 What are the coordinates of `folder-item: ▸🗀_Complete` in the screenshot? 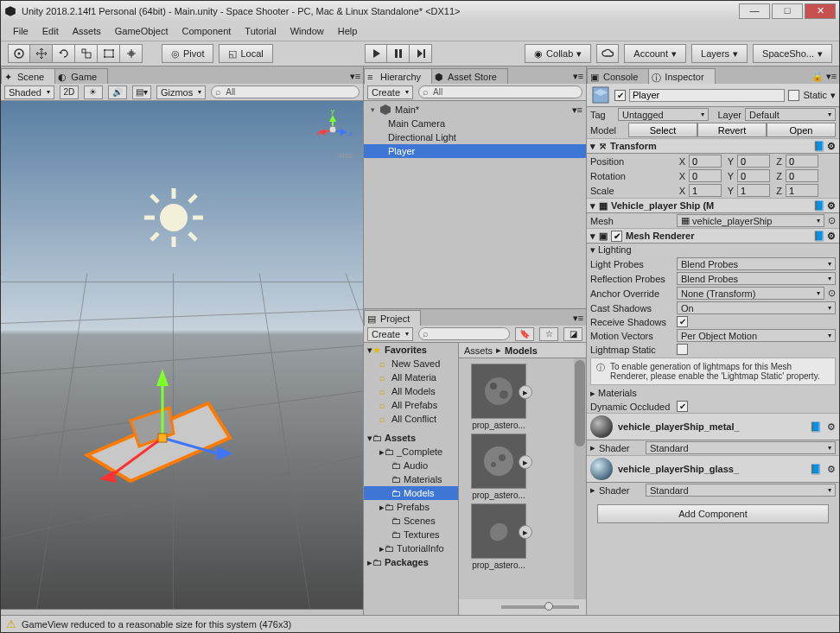 It's located at (411, 452).